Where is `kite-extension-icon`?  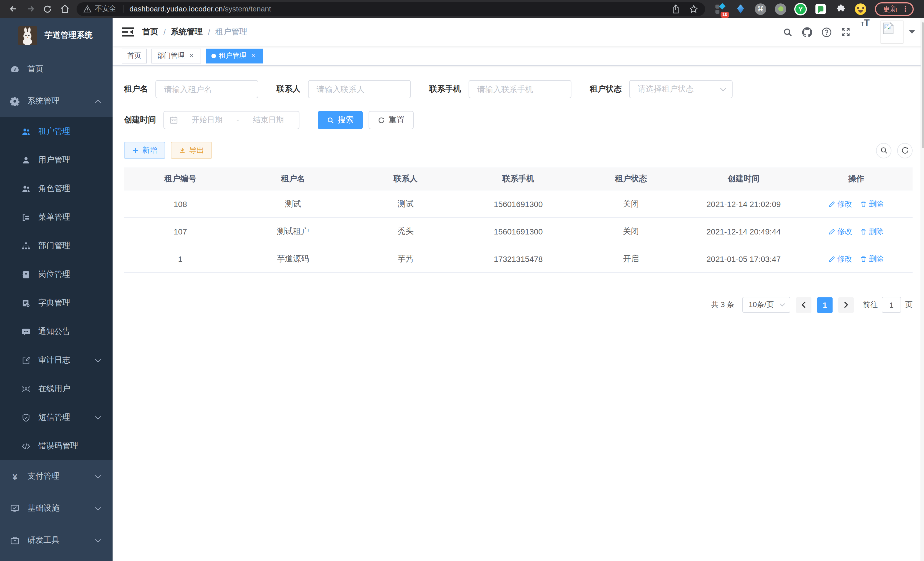 kite-extension-icon is located at coordinates (741, 9).